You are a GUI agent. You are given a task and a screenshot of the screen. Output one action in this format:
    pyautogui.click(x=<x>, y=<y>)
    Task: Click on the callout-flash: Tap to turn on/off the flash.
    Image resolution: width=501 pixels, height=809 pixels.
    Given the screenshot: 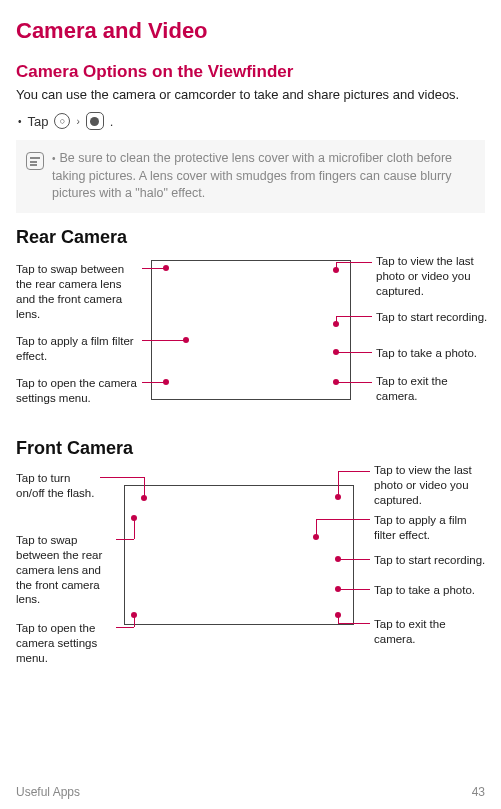 What is the action you would take?
    pyautogui.click(x=58, y=486)
    